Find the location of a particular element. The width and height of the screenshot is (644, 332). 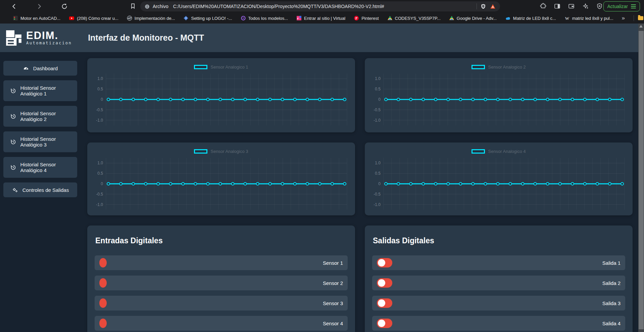

legend-label: Sensor Analogico 2 is located at coordinates (507, 67).